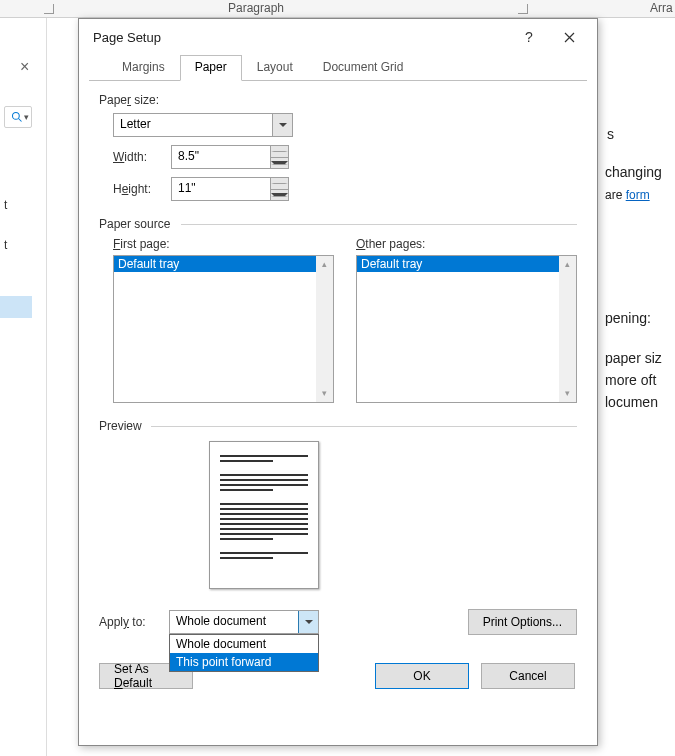  Describe the element at coordinates (364, 68) in the screenshot. I see `tab-document-grid: Document Grid` at that location.